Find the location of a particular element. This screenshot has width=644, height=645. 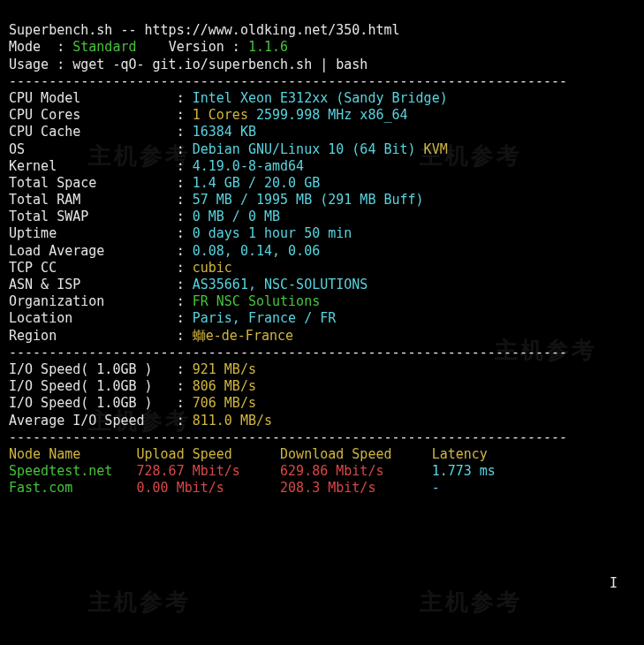

label-swap: Total SWAP is located at coordinates (49, 216).